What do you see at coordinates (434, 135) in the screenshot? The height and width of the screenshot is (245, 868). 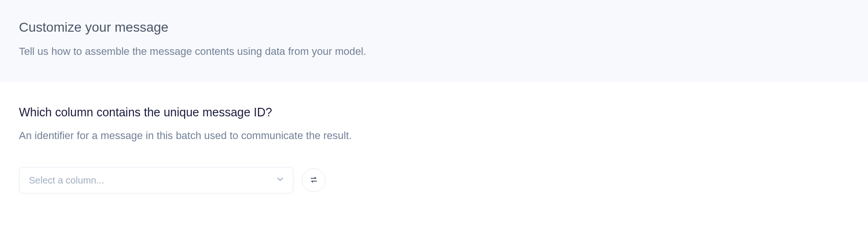 I see `question-description: An identifier for a message in this batc…` at bounding box center [434, 135].